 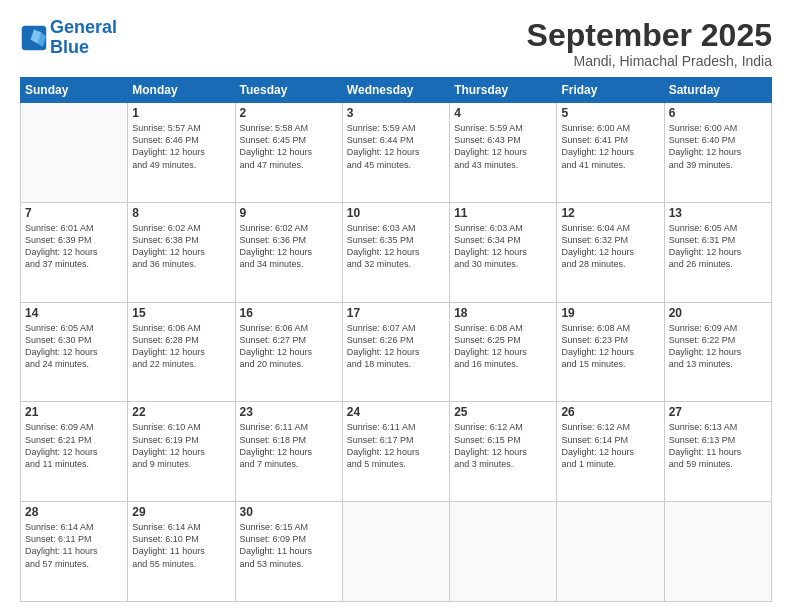 What do you see at coordinates (84, 38) in the screenshot?
I see `logo-text: General Blue` at bounding box center [84, 38].